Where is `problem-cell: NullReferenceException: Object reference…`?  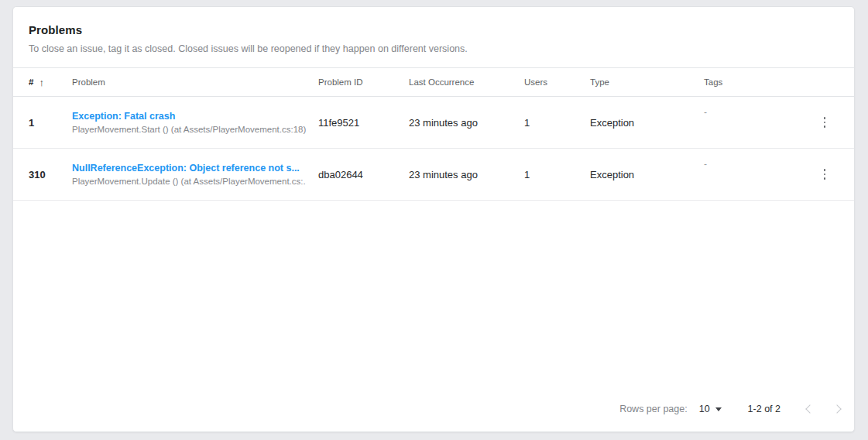
problem-cell: NullReferenceException: Object reference… is located at coordinates (195, 174).